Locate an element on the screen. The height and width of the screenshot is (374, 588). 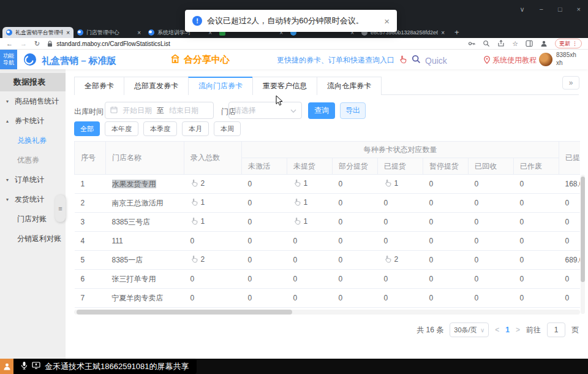
share-center-link: 合分享中心 is located at coordinates (200, 60).